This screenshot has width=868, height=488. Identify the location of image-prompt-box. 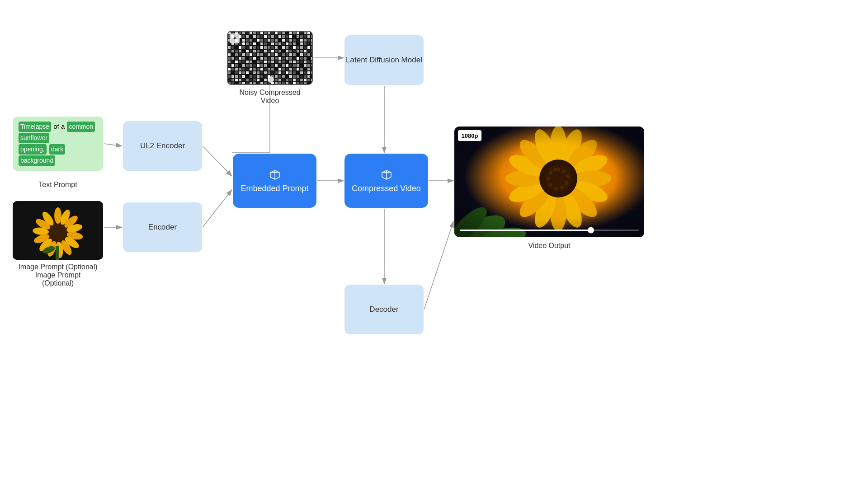
(58, 230).